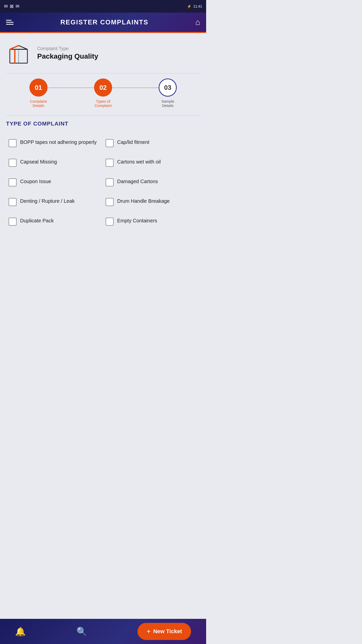 The width and height of the screenshot is (362, 644). I want to click on step-2-connector, so click(135, 88).